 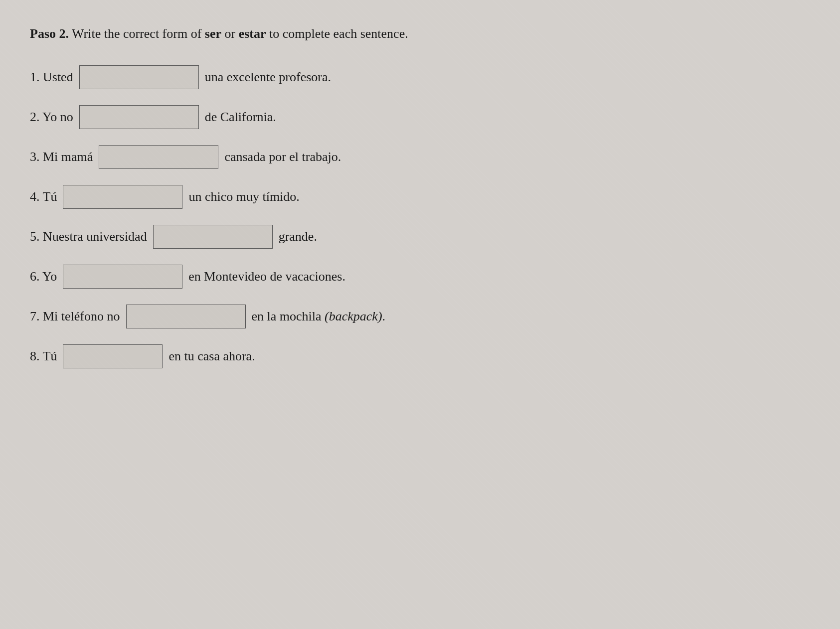 What do you see at coordinates (240, 117) in the screenshot?
I see `sentence-suffix-2: de California.` at bounding box center [240, 117].